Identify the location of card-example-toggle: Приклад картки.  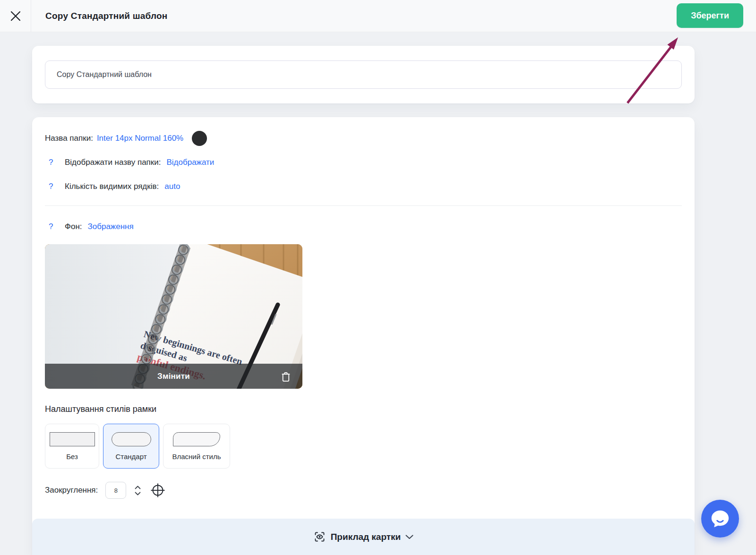
(363, 537).